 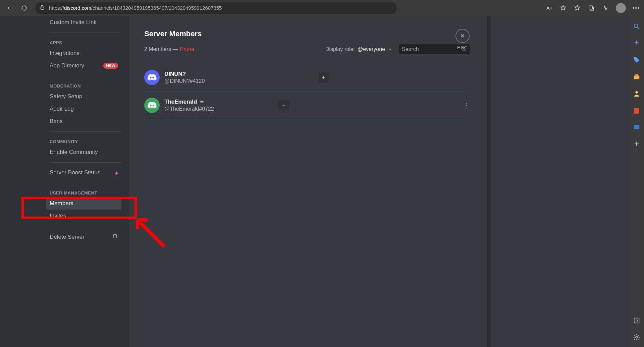 I want to click on sidebar-header-user-mgmt: USER MANAGEMENT, so click(x=86, y=193).